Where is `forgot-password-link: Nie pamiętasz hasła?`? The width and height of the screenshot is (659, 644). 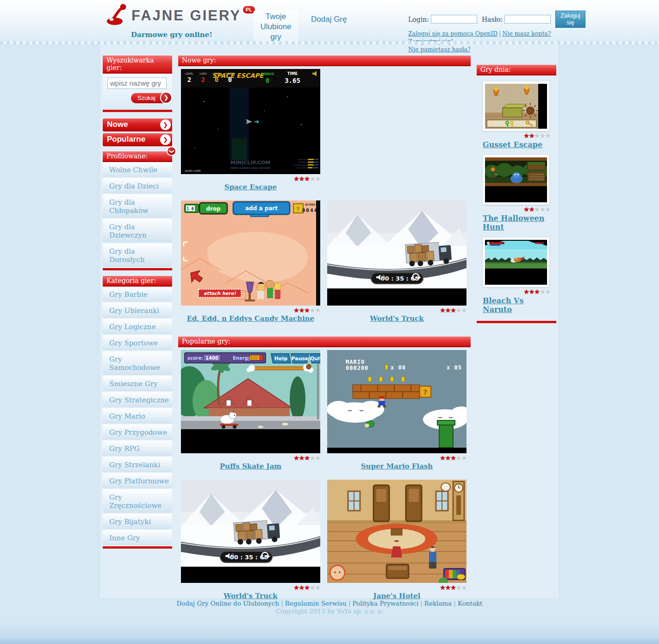 forgot-password-link: Nie pamiętasz hasła? is located at coordinates (440, 49).